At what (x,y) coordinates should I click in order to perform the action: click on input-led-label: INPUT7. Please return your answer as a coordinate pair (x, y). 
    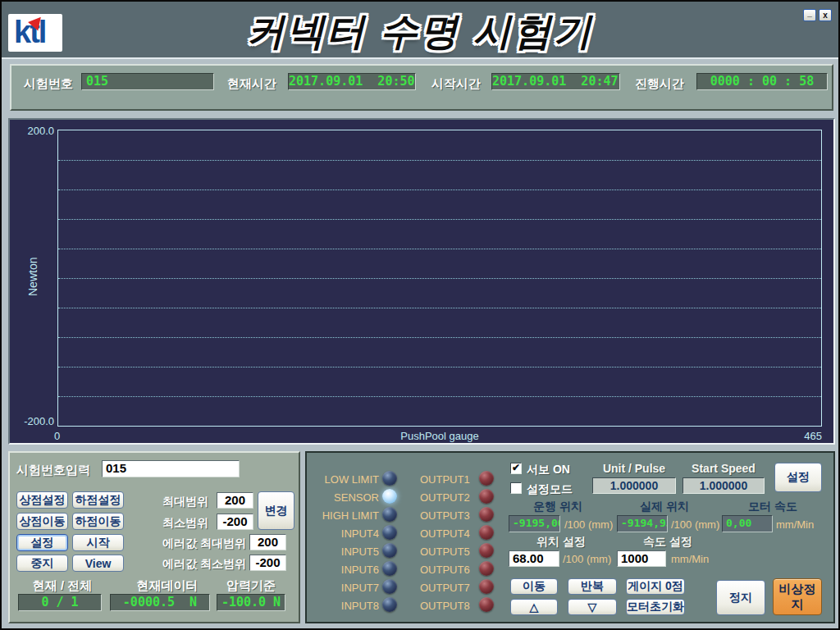
    Looking at the image, I should click on (346, 587).